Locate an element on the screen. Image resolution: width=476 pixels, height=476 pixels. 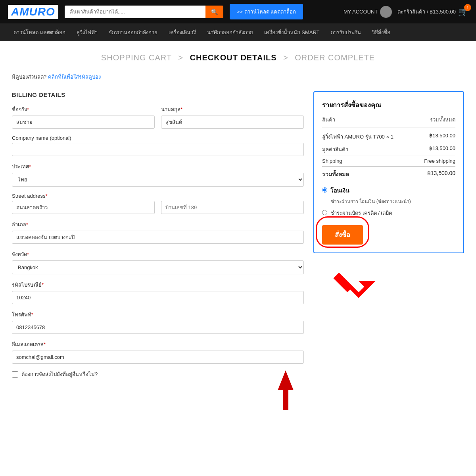
red-arrow-container is located at coordinates (373, 391).